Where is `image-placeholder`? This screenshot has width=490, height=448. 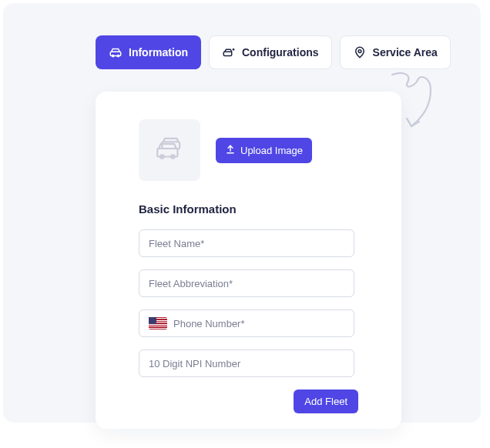
image-placeholder is located at coordinates (169, 150).